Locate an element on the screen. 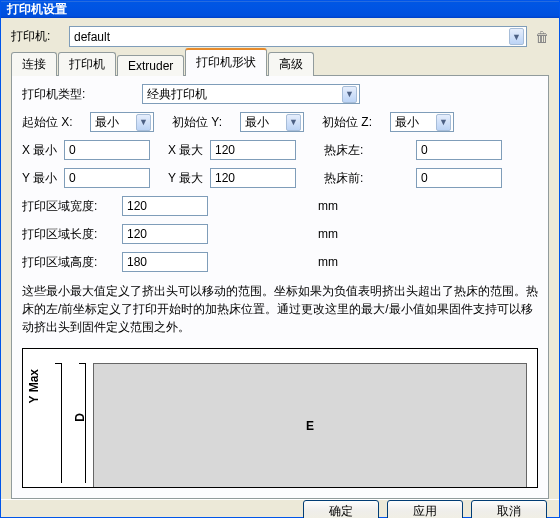 The height and width of the screenshot is (518, 560). printer-combo: default ▼ is located at coordinates (298, 36).